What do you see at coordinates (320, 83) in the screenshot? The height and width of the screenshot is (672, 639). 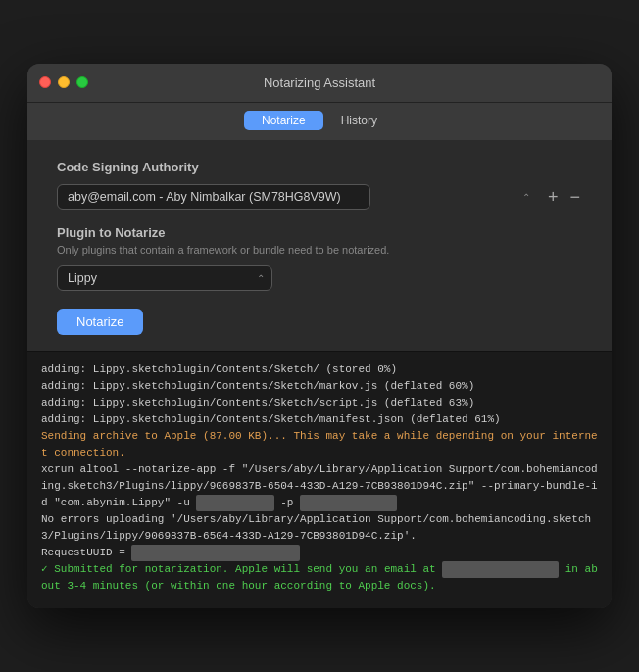 I see `titlebar: Notarizing Assistant` at bounding box center [320, 83].